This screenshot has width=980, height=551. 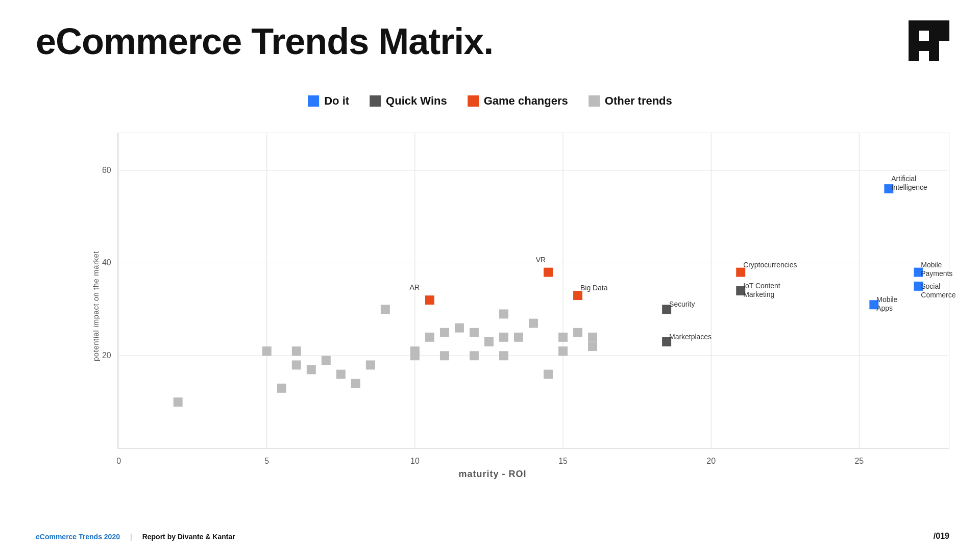 What do you see at coordinates (266, 461) in the screenshot?
I see `svg-text: 5` at bounding box center [266, 461].